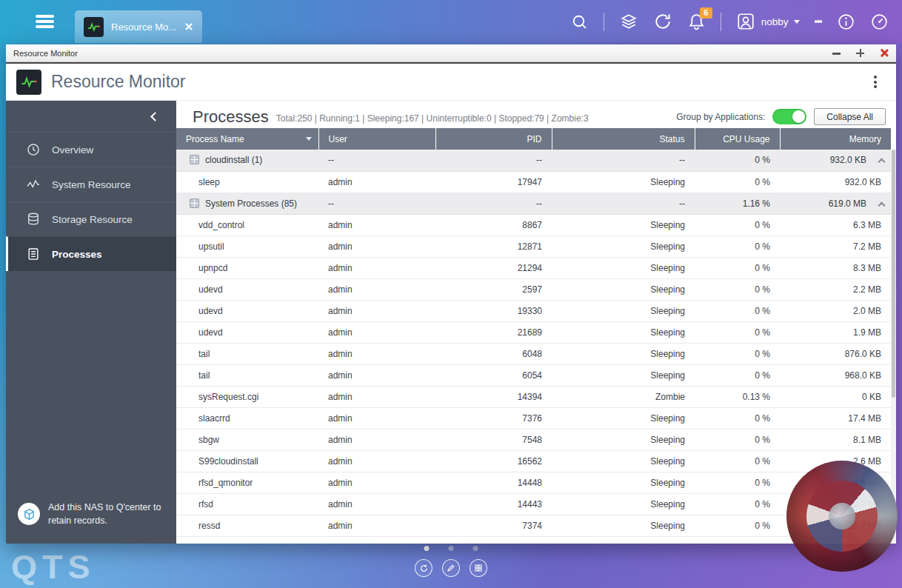  I want to click on dashboard-button, so click(880, 22).